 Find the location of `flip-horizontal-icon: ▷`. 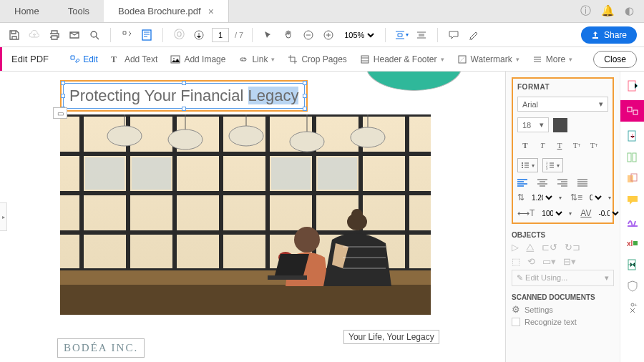

flip-horizontal-icon: ▷ is located at coordinates (515, 248).